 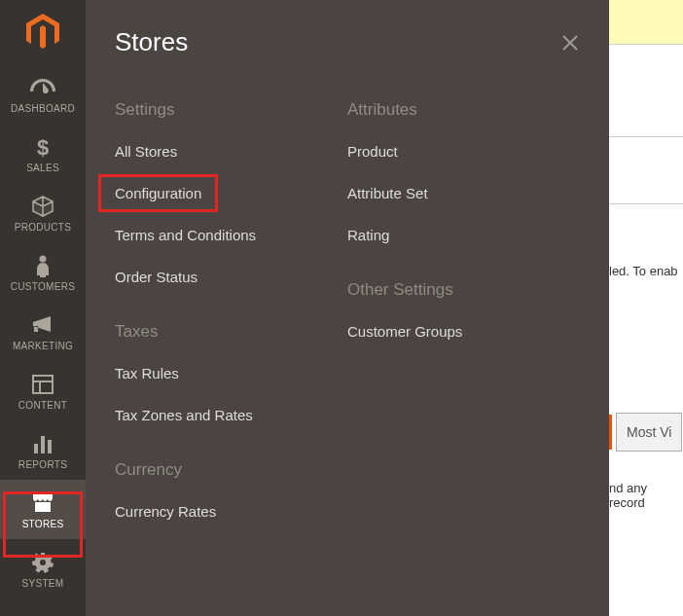 I want to click on notification-bar, so click(x=646, y=22).